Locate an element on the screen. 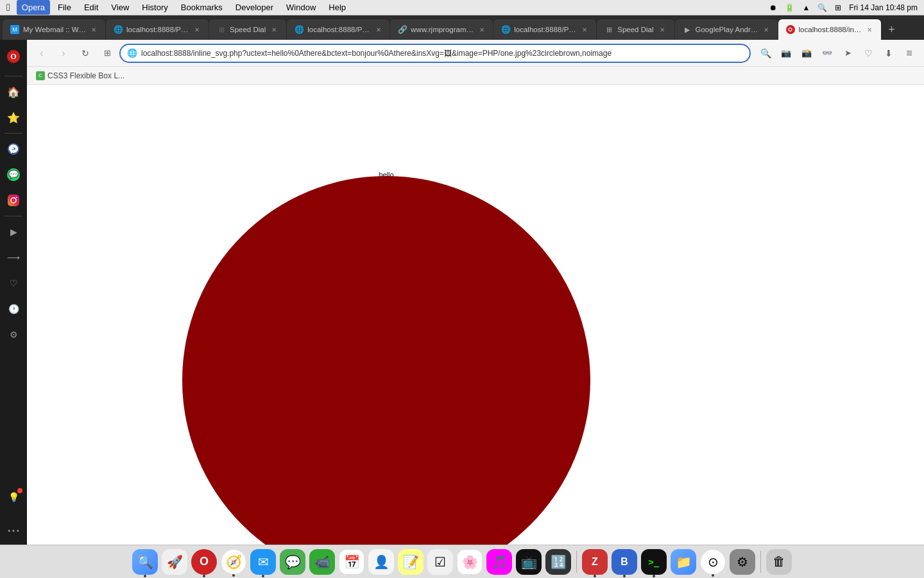  search-icon: 🔍 is located at coordinates (823, 8).